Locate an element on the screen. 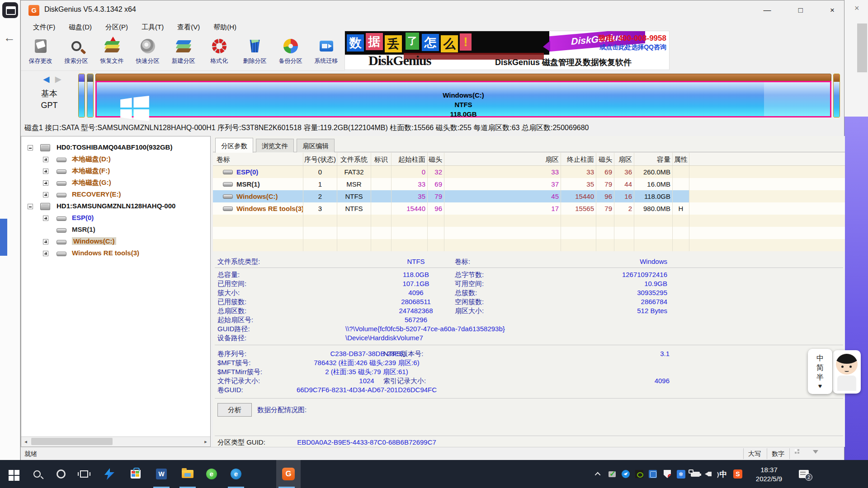  next-disk-arrow-icon: ▶ is located at coordinates (58, 80).